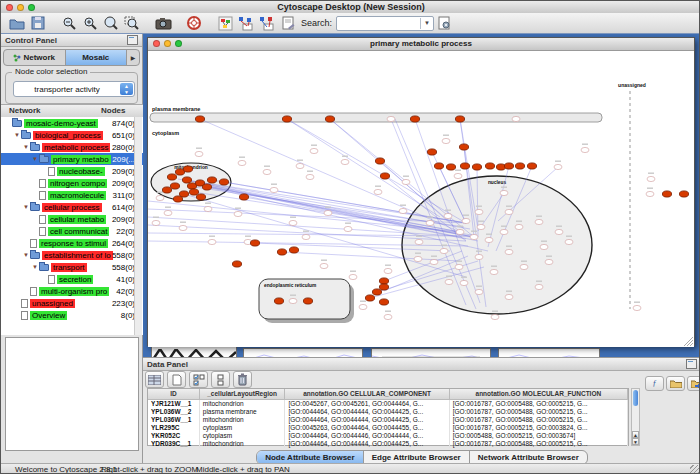  I want to click on table-cell: plasma membrane, so click(243, 412).